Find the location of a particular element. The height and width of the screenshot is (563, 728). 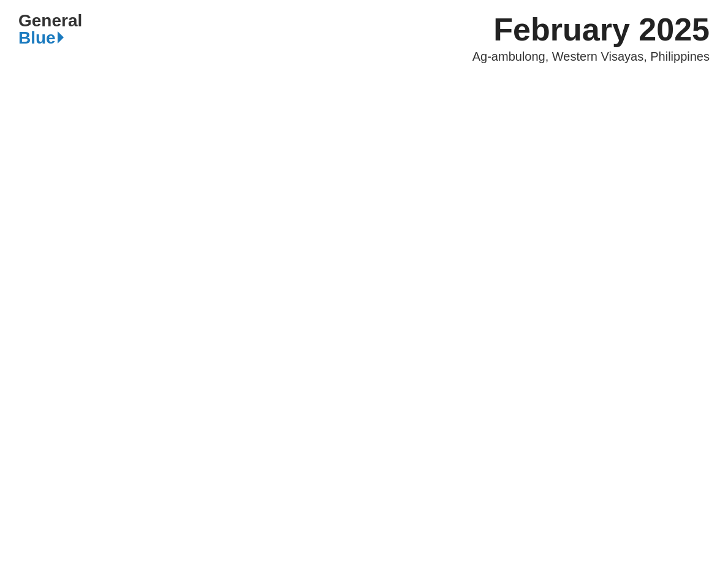

page-header: General Blue February 2025 Ag-ambulong, … is located at coordinates (364, 38).